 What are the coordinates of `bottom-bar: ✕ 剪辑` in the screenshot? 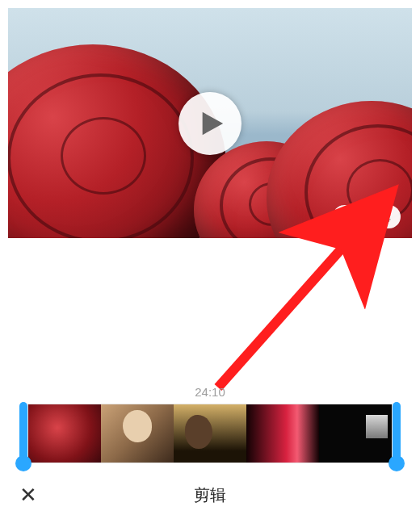 It's located at (210, 495).